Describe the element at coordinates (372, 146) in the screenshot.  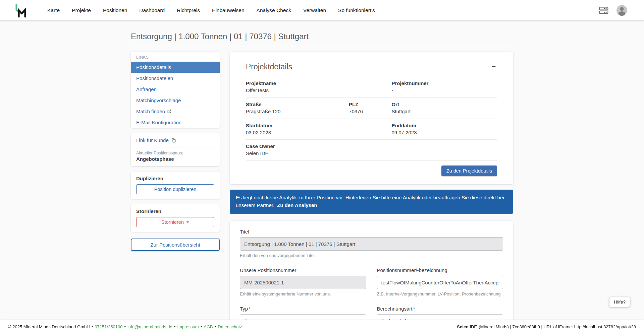
I see `field-label: Case Owner` at that location.